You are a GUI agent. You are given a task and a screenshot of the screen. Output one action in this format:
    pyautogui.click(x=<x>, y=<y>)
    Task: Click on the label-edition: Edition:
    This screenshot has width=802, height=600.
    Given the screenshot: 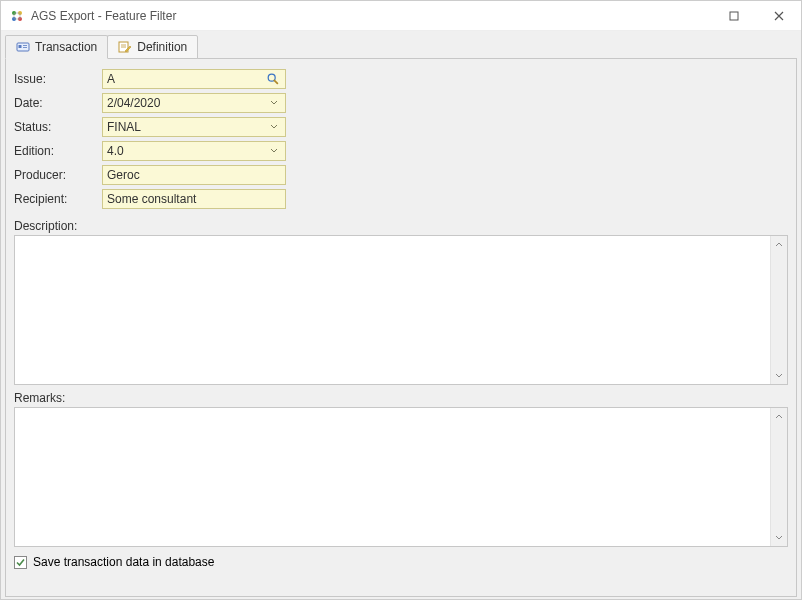 What is the action you would take?
    pyautogui.click(x=58, y=151)
    